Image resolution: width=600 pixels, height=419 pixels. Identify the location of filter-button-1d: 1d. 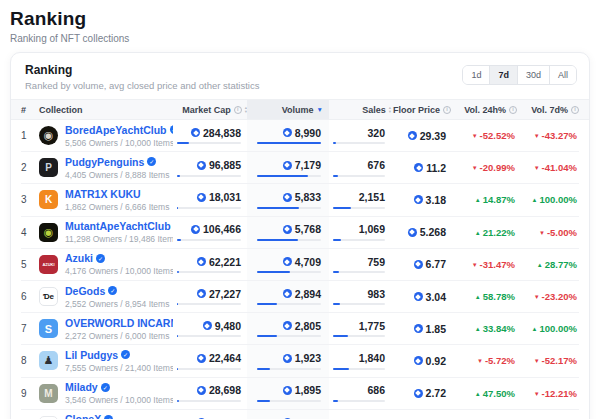
(476, 75).